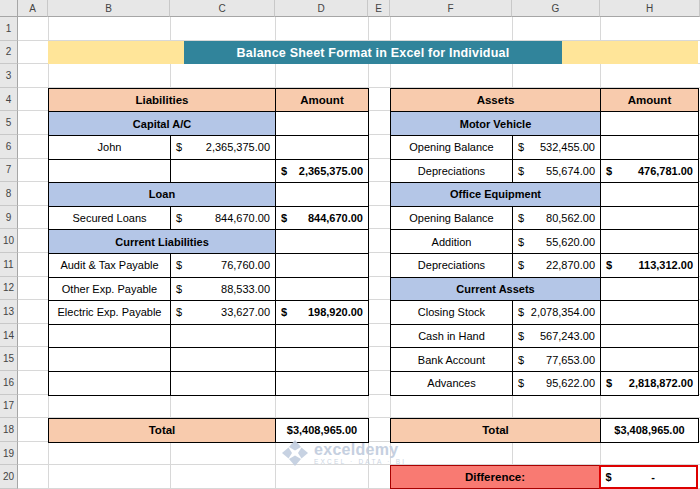 The width and height of the screenshot is (700, 489). Describe the element at coordinates (557, 337) in the screenshot. I see `cell-G14: $ 567,243.00` at that location.